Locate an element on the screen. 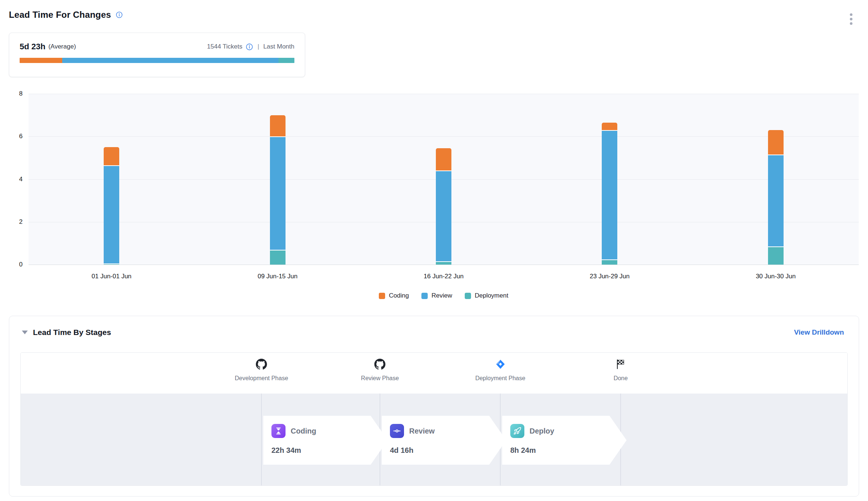 The image size is (868, 501). x-axis-labels: 01 Jun-01 Jun09 Jun-15 Jun16 Jun-22 Jun2… is located at coordinates (444, 277).